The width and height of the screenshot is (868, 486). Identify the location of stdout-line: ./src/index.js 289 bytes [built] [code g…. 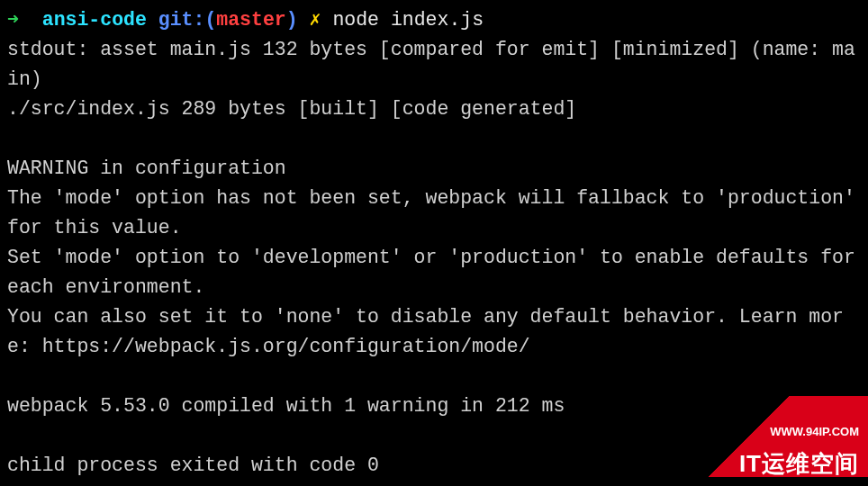
(292, 109).